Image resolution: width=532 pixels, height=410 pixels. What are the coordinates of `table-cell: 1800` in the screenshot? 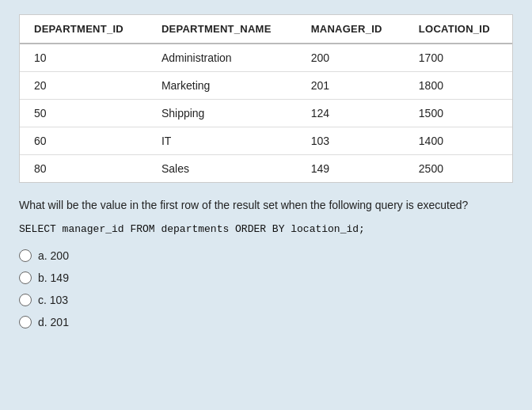 It's located at (458, 85).